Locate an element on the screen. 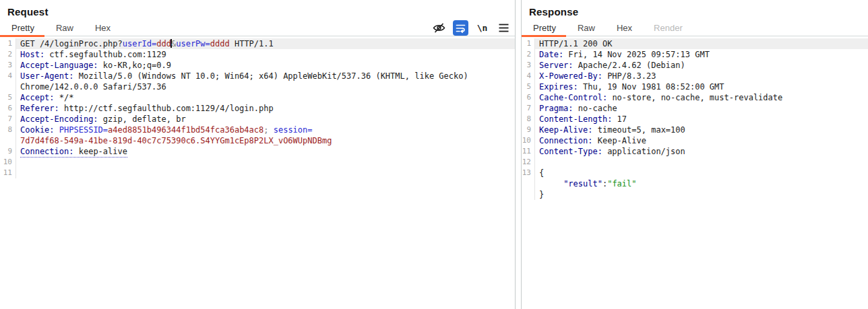 The image size is (868, 309). code-text: HTTP/1.1 200 OK is located at coordinates (702, 44).